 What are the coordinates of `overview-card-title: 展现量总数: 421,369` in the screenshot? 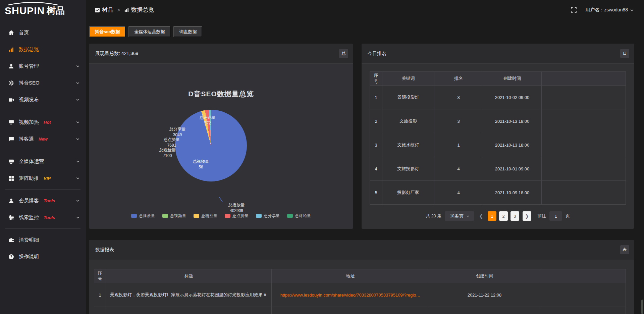 It's located at (117, 54).